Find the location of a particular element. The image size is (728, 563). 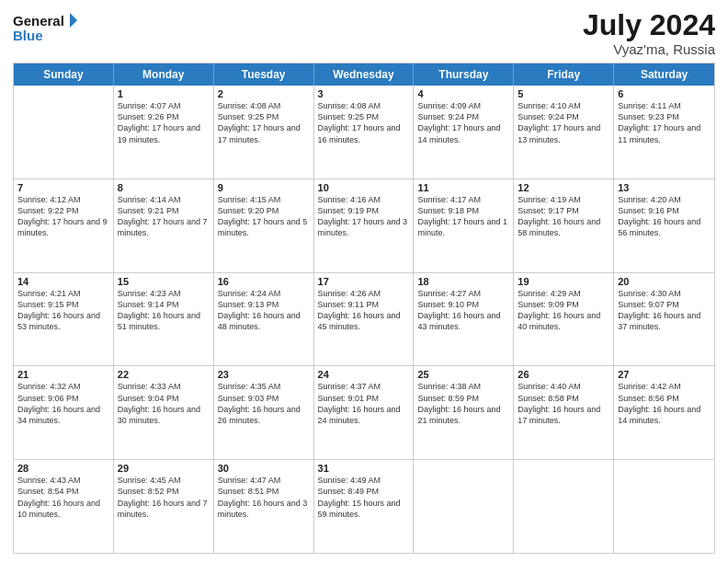

day-info: Sunrise: 4:24 AM Sunset: 9:13 PM Dayligh… is located at coordinates (264, 311).